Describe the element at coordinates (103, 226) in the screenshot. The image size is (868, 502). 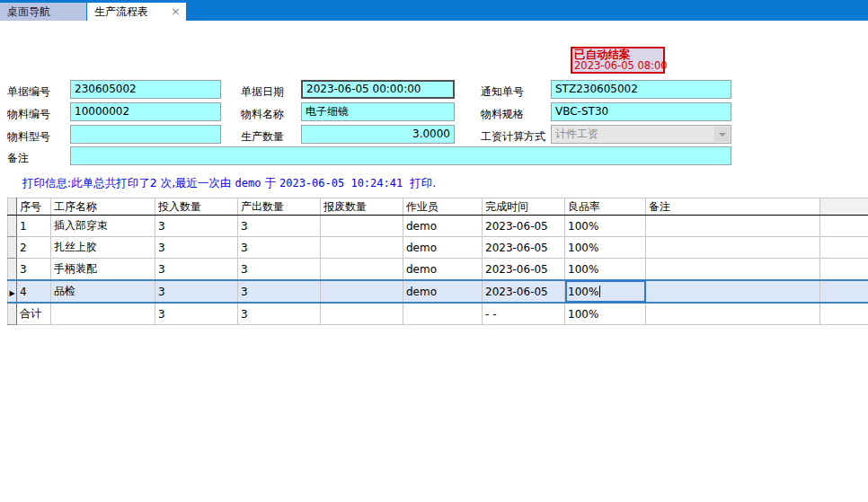
I see `table-cell: 插入部穿束` at that location.